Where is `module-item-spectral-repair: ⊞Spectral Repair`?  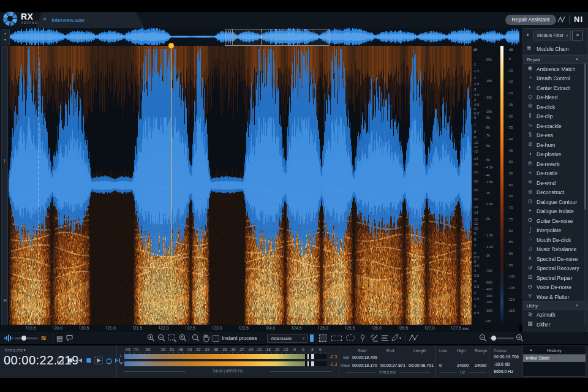 module-item-spectral-repair: ⊞Spectral Repair is located at coordinates (555, 277).